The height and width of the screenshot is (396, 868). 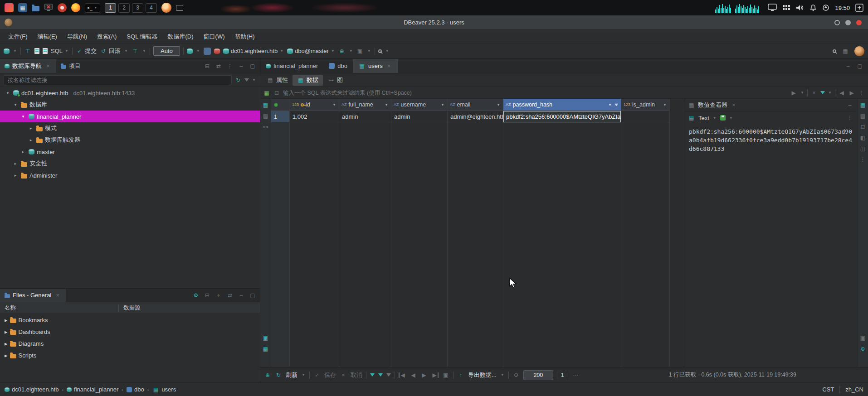 What do you see at coordinates (37, 51) in the screenshot?
I see `sql-script-icon` at bounding box center [37, 51].